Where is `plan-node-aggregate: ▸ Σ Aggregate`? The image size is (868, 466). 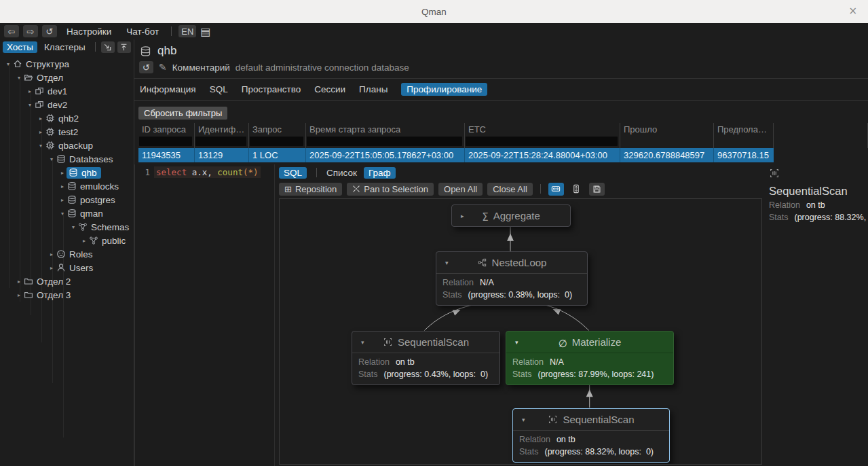 plan-node-aggregate: ▸ Σ Aggregate is located at coordinates (511, 216).